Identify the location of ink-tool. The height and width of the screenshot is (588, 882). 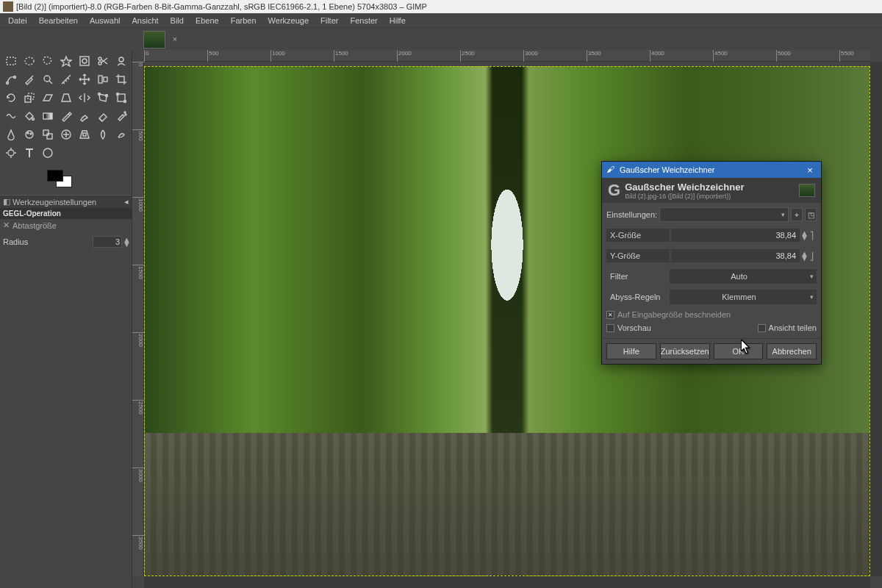
(11, 135).